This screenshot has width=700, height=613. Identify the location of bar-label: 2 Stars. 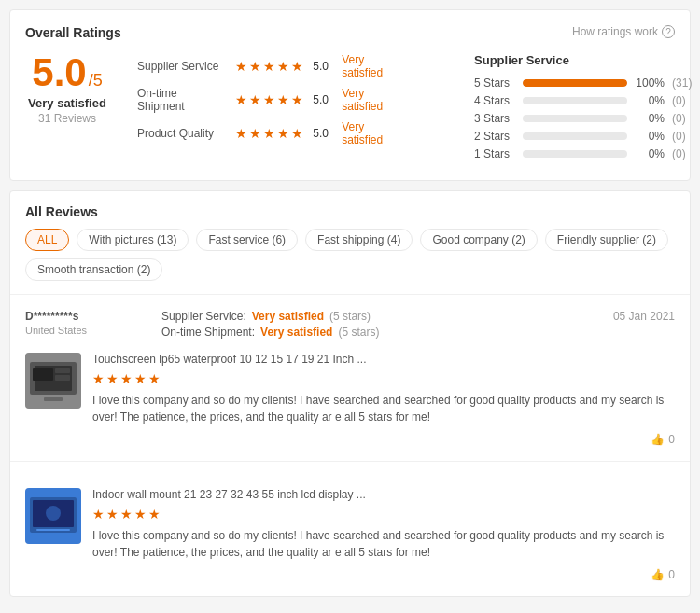
(495, 136).